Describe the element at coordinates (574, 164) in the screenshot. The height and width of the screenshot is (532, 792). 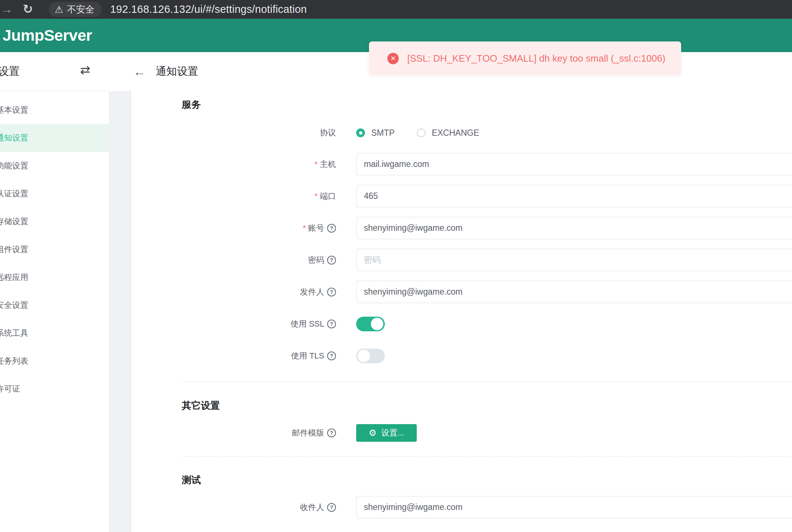
I see `host-input` at that location.